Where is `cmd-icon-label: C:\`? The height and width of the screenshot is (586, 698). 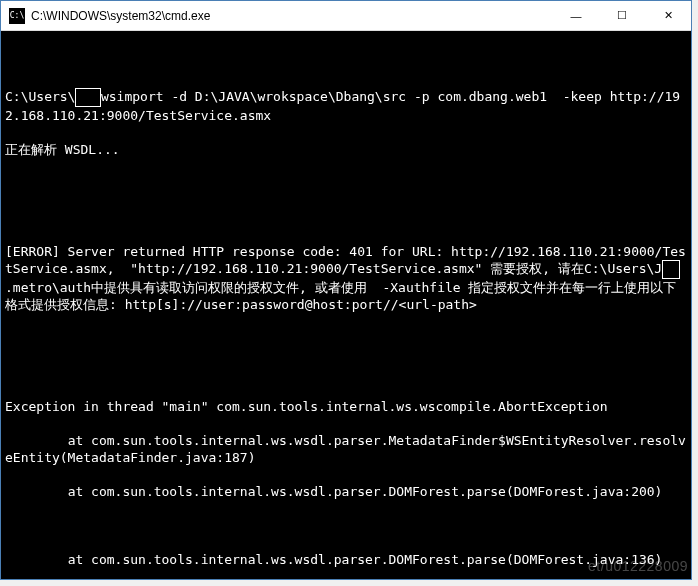 cmd-icon-label: C:\ is located at coordinates (17, 16).